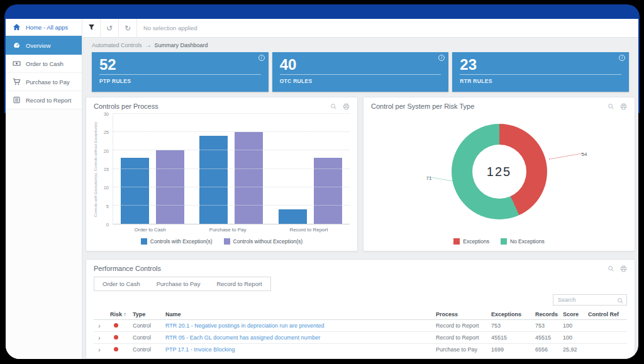 Image resolution: width=644 pixels, height=364 pixels. What do you see at coordinates (264, 241) in the screenshot?
I see `legend-item-controls-without-exception-s: Controls without Exception(s)` at bounding box center [264, 241].